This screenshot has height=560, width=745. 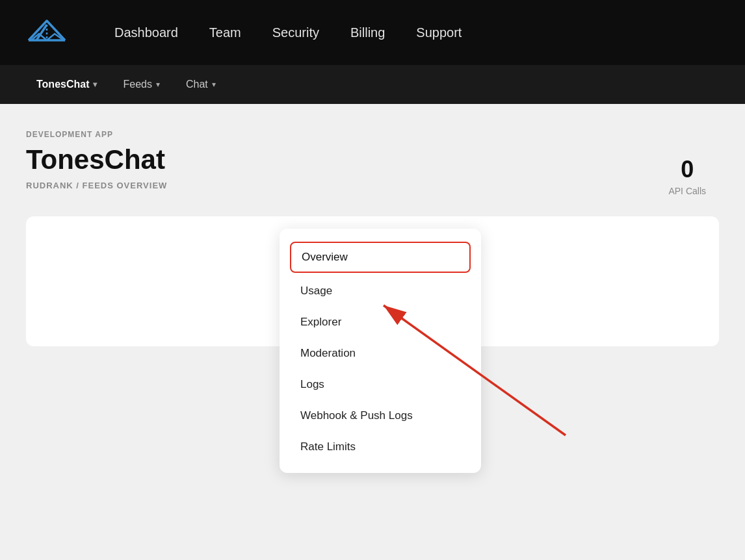 What do you see at coordinates (380, 416) in the screenshot?
I see `dropdown-item-webhook-push-logs: Webhook & Push Logs` at bounding box center [380, 416].